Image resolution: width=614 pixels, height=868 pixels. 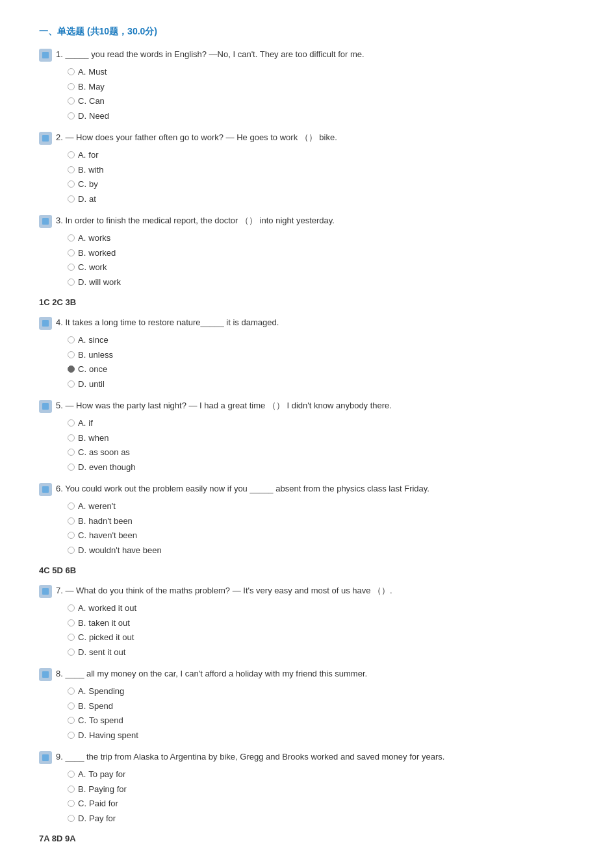 I want to click on radio-1c, so click(x=71, y=101).